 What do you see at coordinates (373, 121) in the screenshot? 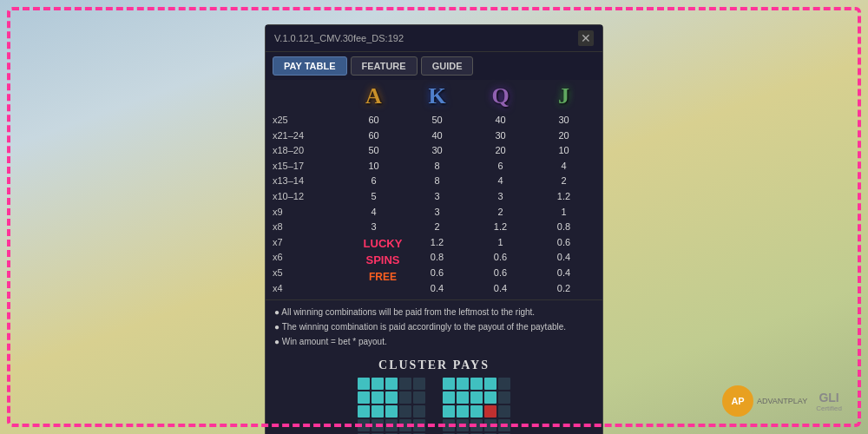
I see `val-a: 60` at bounding box center [373, 121].